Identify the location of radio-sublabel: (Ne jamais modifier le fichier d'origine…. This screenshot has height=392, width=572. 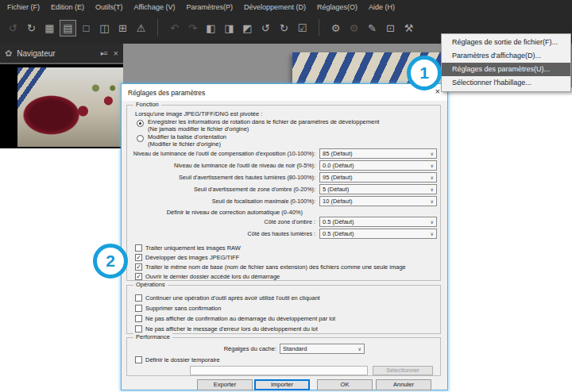
(264, 130).